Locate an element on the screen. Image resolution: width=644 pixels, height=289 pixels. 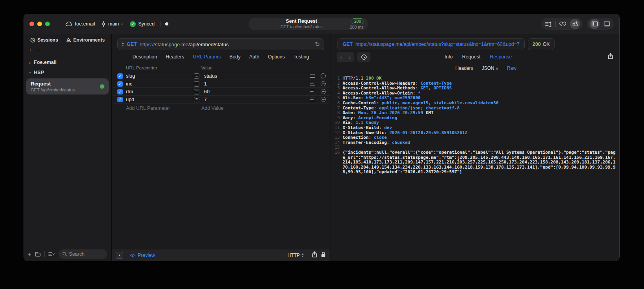
line-number: 1 is located at coordinates (336, 78).